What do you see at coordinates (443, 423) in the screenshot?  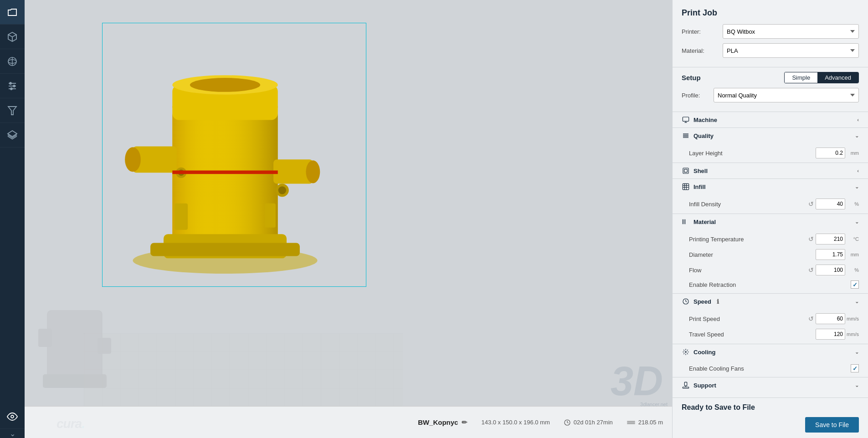 I see `model-name-display: BW_Kopnyc ✏` at bounding box center [443, 423].